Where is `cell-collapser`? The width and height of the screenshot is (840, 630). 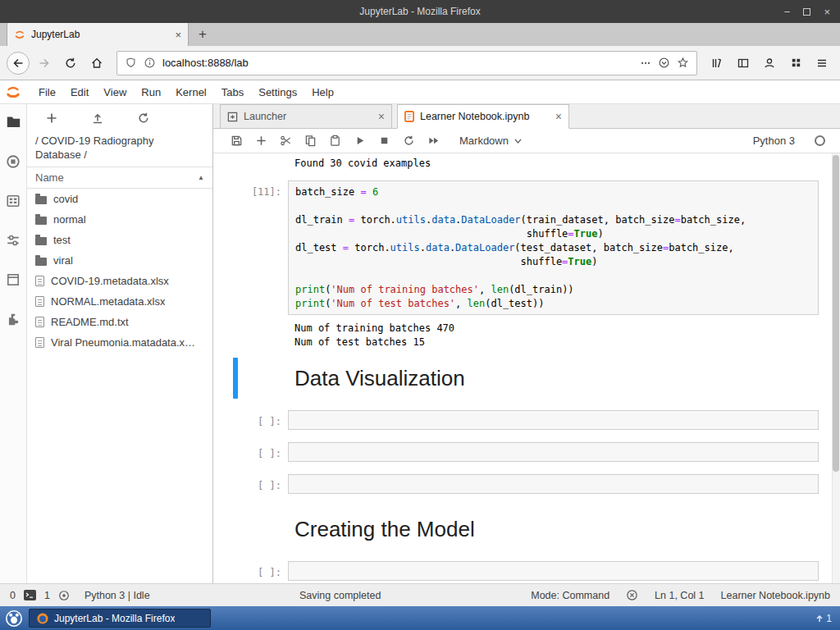 cell-collapser is located at coordinates (235, 378).